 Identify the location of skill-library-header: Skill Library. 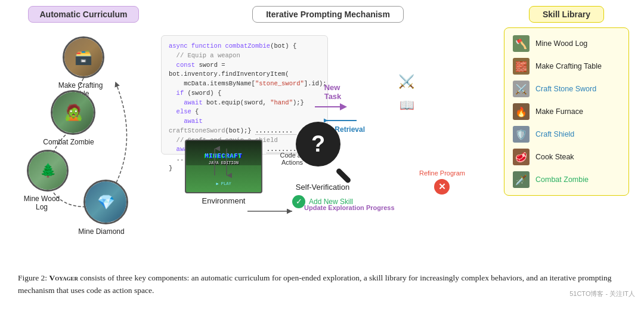
(566, 14).